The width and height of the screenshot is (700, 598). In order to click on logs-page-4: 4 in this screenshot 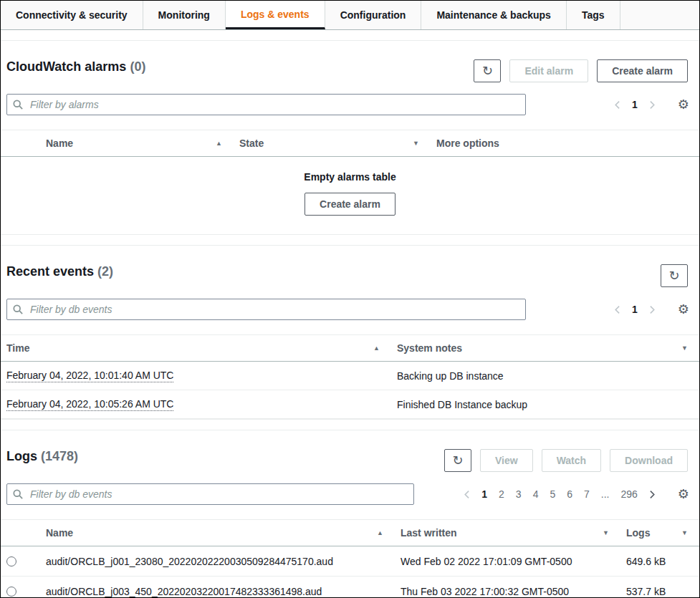, I will do `click(536, 494)`.